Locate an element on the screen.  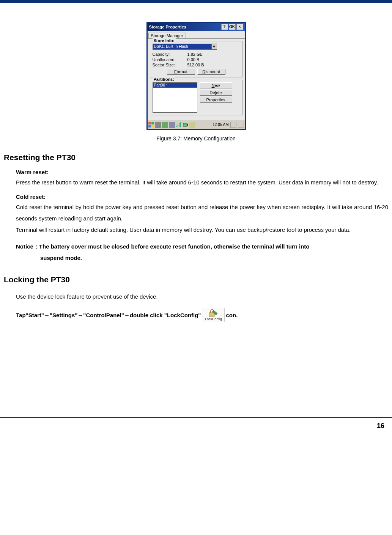
cold-reset-body-2: Terminal will restart in factory default… is located at coordinates (202, 230).